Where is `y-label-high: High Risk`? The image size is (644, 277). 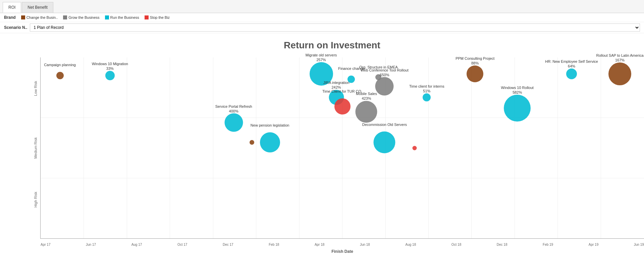 y-label-high: High Risk is located at coordinates (36, 199).